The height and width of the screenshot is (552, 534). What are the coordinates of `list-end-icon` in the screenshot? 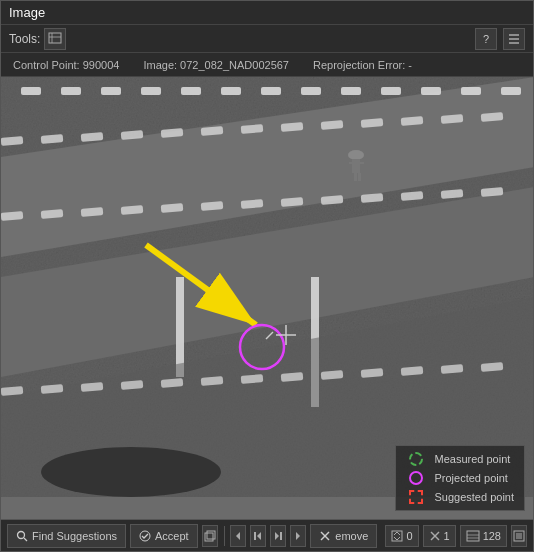 It's located at (519, 536).